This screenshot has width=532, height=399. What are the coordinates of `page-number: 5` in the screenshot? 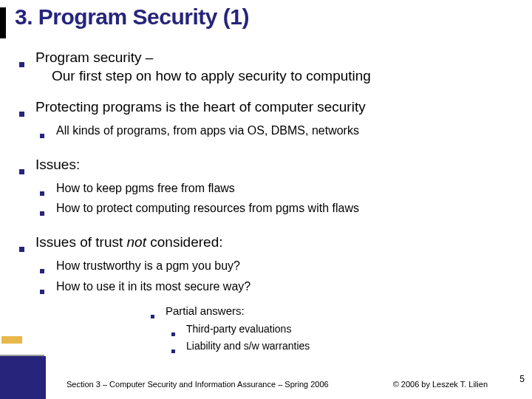 It's located at (522, 379).